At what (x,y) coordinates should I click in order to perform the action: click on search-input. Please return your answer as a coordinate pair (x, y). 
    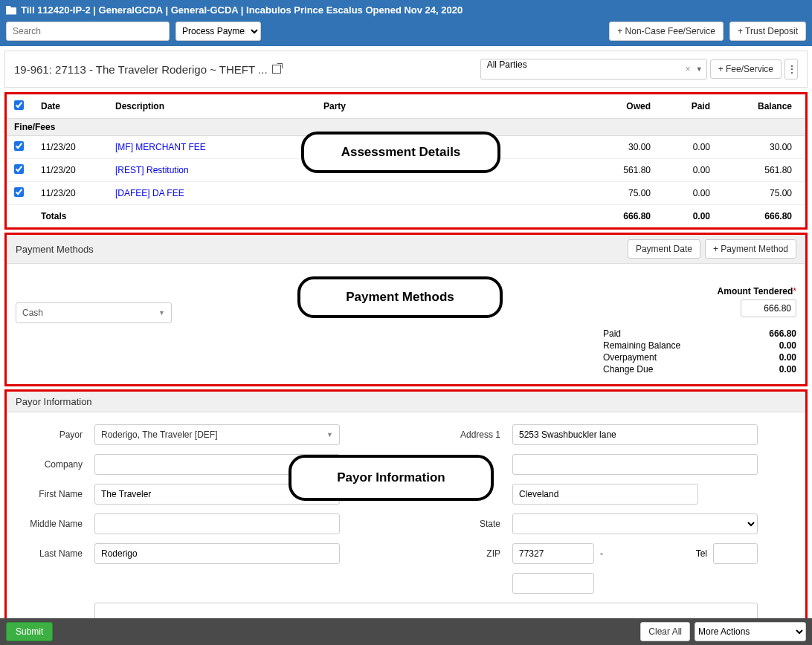
    Looking at the image, I should click on (88, 31).